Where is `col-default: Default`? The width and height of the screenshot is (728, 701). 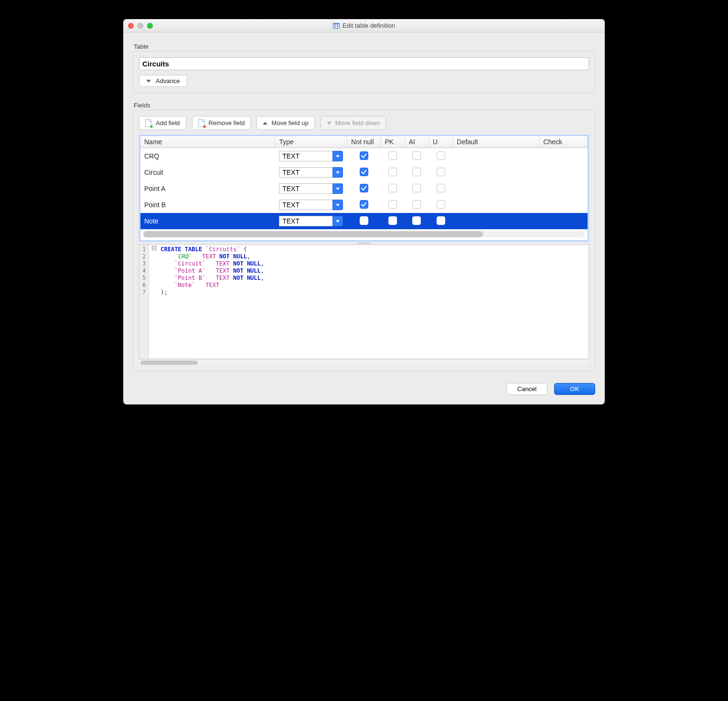 col-default: Default is located at coordinates (496, 142).